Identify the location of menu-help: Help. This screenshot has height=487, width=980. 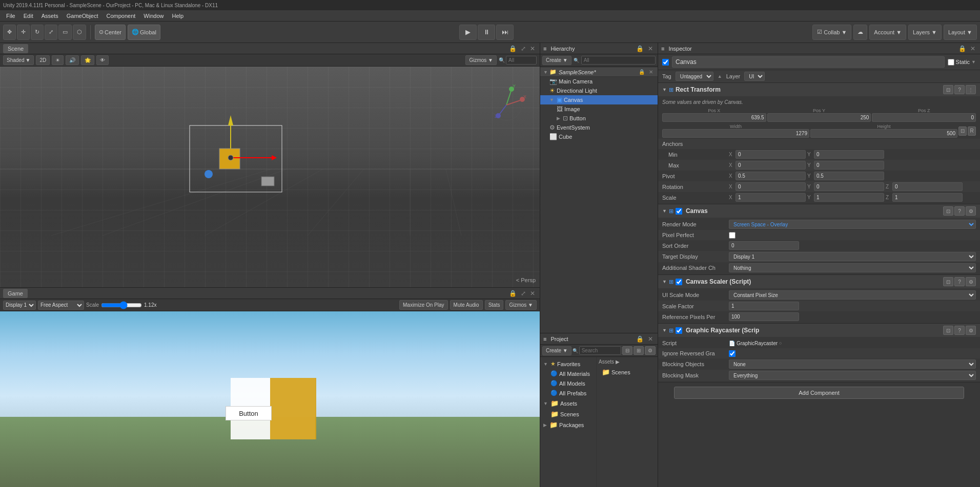
(177, 16).